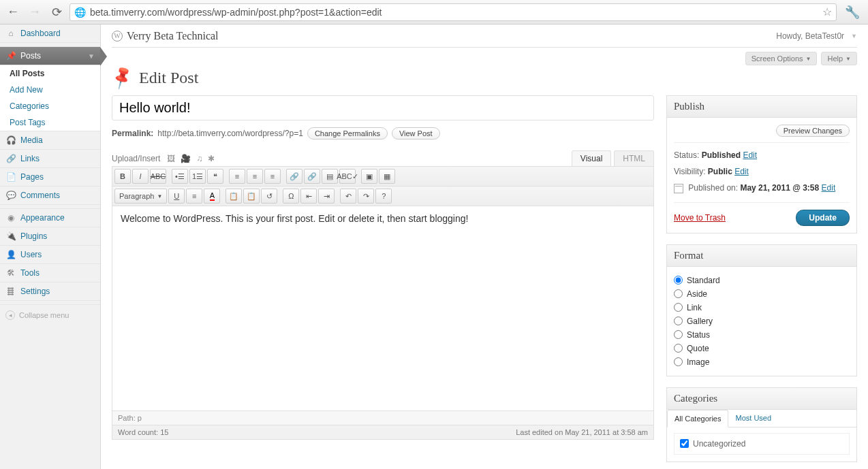  I want to click on italic-button: I, so click(140, 176).